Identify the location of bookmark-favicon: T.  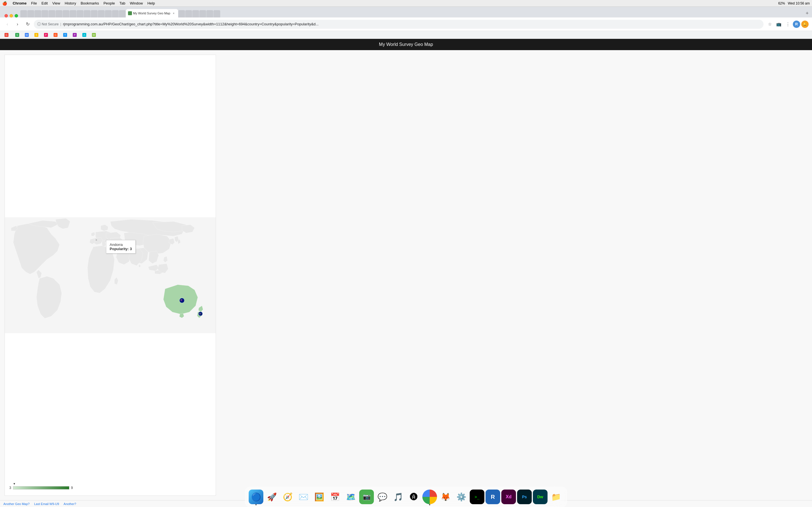
(65, 35).